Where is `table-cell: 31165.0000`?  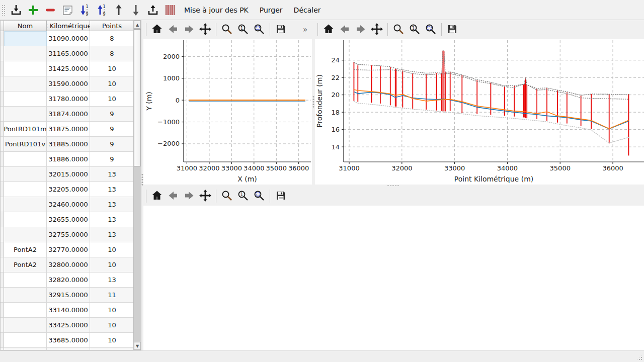 table-cell: 31165.0000 is located at coordinates (68, 54).